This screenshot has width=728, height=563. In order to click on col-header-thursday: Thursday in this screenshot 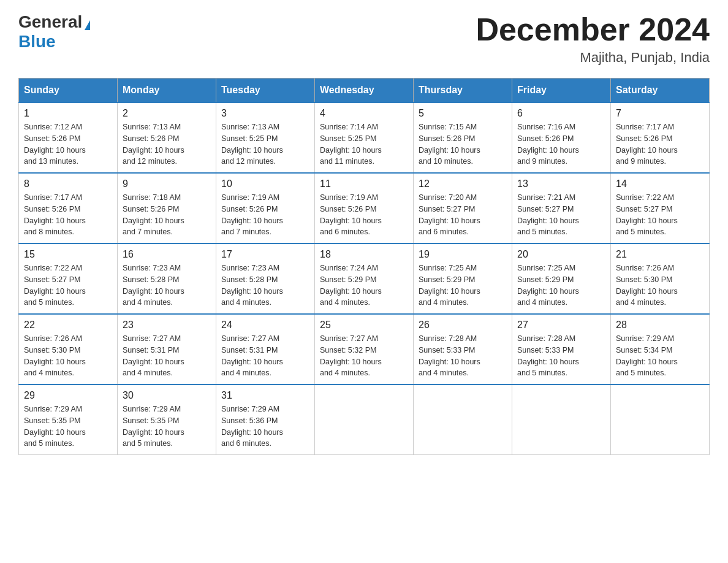, I will do `click(463, 91)`.